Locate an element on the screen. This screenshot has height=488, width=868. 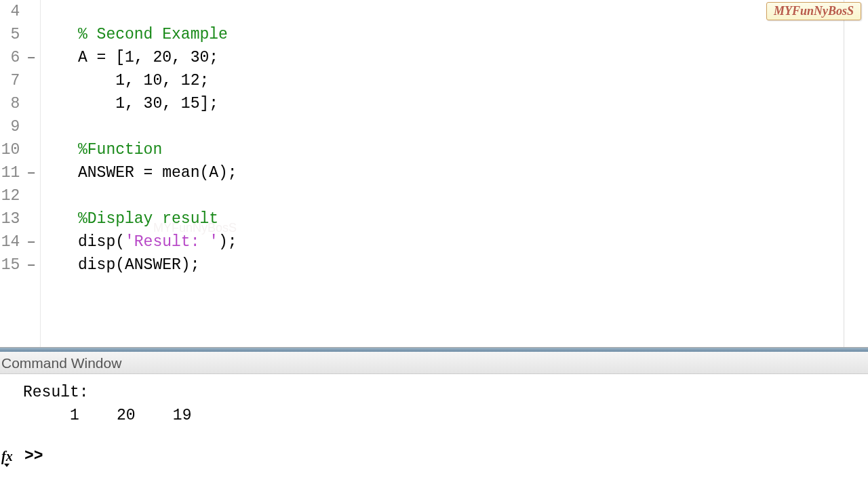
watermark-badge: MYFunNyBosS is located at coordinates (814, 11).